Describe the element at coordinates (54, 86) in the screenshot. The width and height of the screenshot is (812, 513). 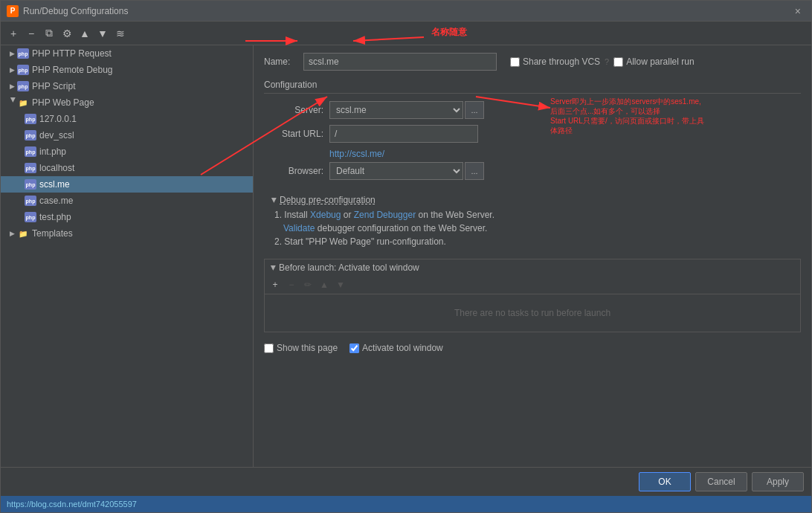
I see `tree-item-label: PHP Script` at that location.